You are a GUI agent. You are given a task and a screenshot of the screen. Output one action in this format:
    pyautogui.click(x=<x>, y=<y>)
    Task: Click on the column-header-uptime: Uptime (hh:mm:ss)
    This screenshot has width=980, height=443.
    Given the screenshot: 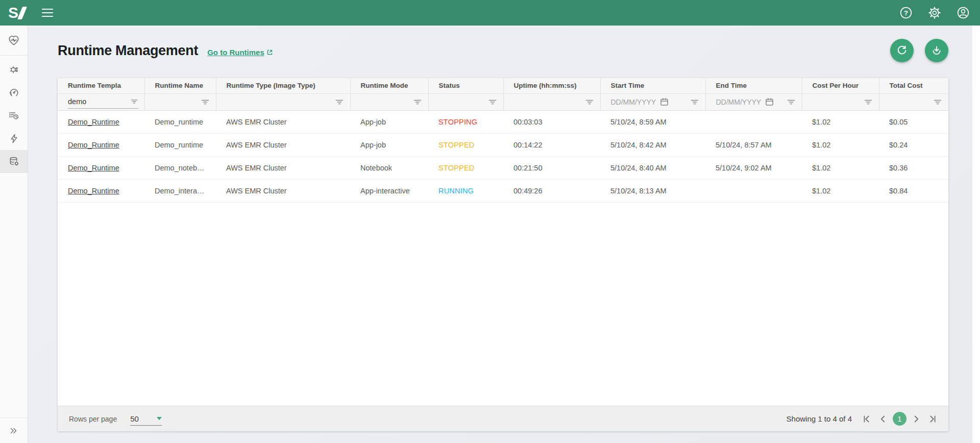 What is the action you would take?
    pyautogui.click(x=552, y=86)
    